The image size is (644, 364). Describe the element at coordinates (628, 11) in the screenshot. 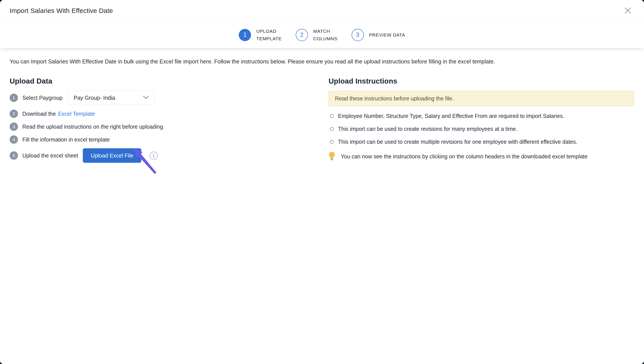

I see `close-icon` at that location.